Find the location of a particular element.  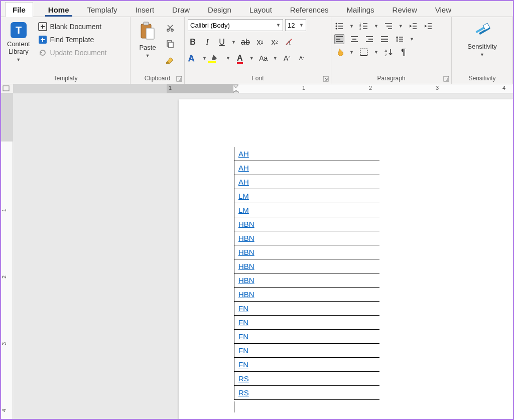

underline-button: U is located at coordinates (222, 42).